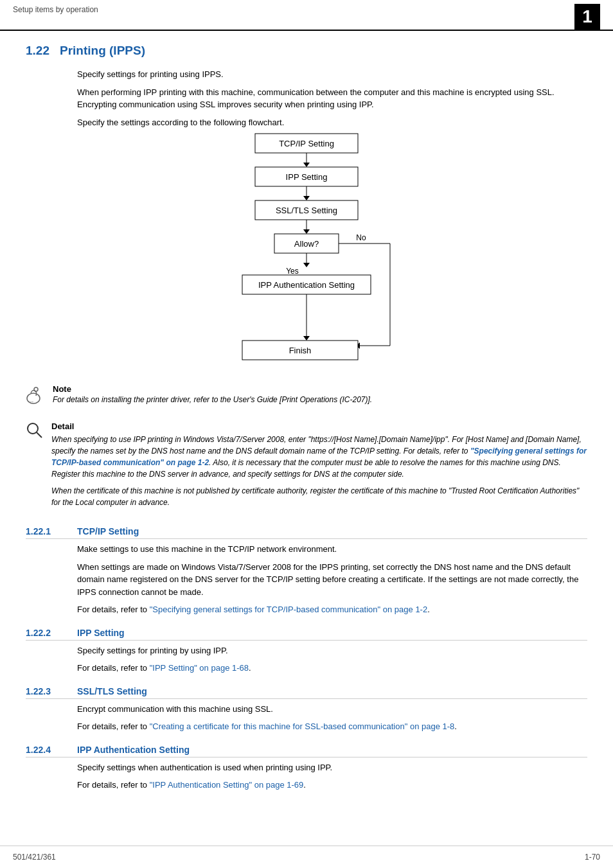 The width and height of the screenshot is (613, 868). What do you see at coordinates (302, 726) in the screenshot?
I see `section-1223-link: "Creating a certificate for this machine…` at bounding box center [302, 726].